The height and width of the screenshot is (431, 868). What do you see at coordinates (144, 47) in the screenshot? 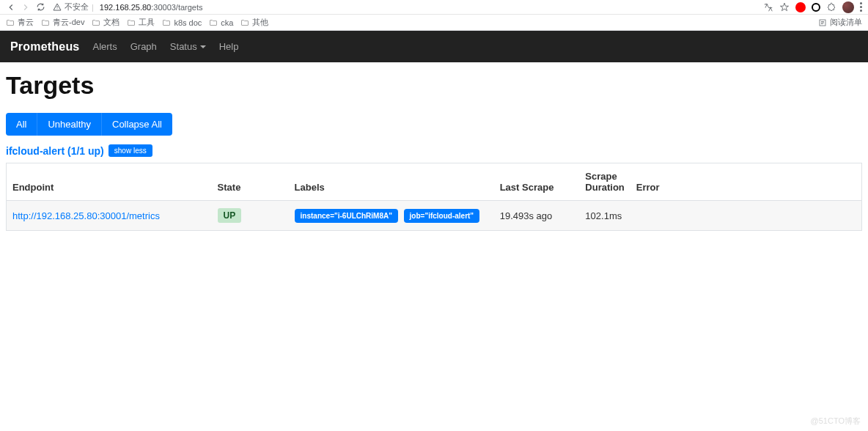
I see `nav-graph: Graph` at bounding box center [144, 47].